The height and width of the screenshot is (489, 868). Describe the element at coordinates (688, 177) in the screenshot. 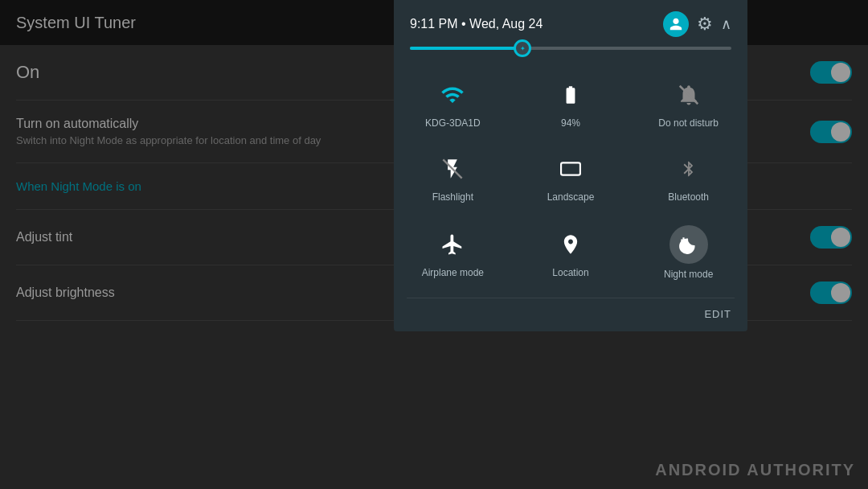

I see `tile-bluetooth: Bluetooth` at that location.